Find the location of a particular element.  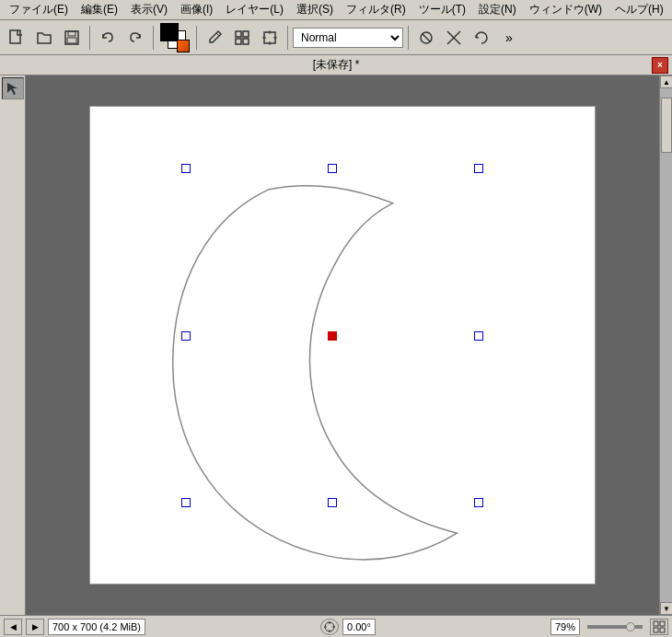

grid-status-btn is located at coordinates (659, 627).